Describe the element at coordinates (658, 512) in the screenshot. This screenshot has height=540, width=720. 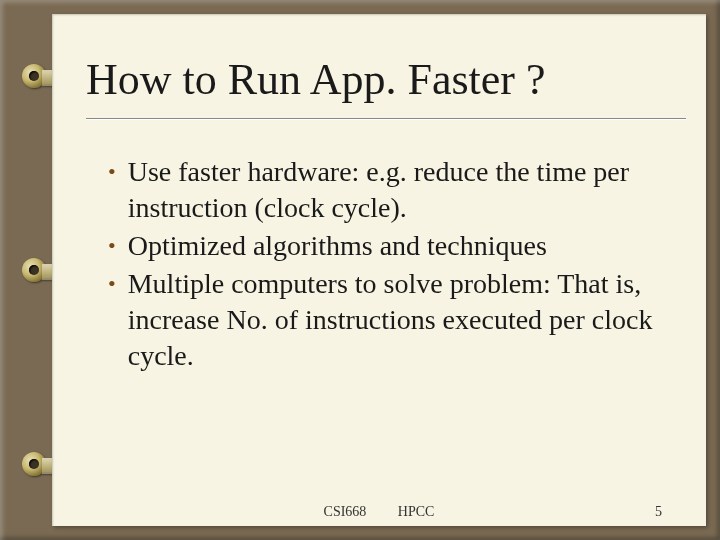
I see `page-number: 5` at that location.